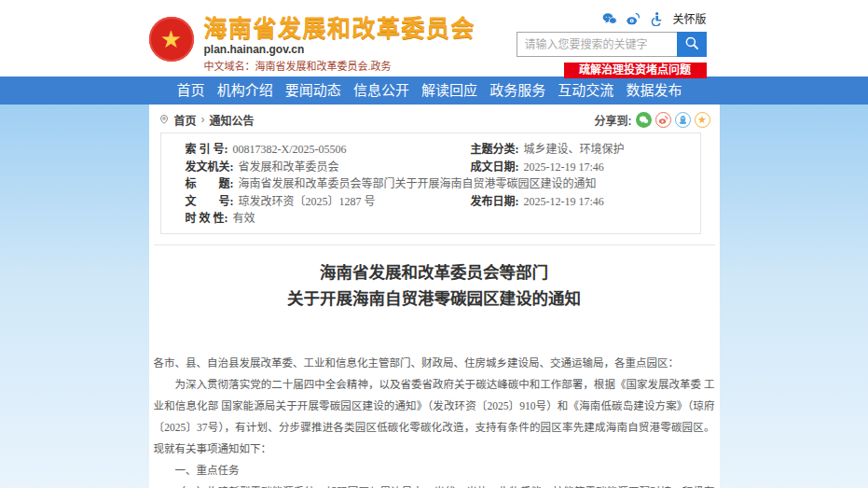  Describe the element at coordinates (191, 91) in the screenshot. I see `nav-item-home: 首页` at that location.